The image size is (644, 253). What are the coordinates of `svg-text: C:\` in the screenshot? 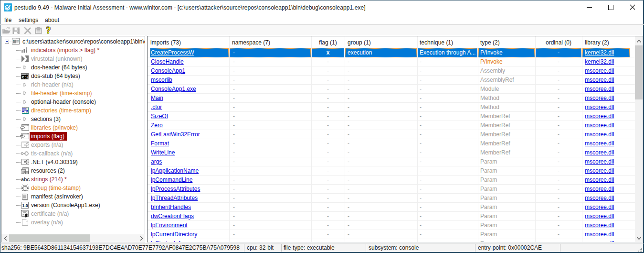 It's located at (25, 77).